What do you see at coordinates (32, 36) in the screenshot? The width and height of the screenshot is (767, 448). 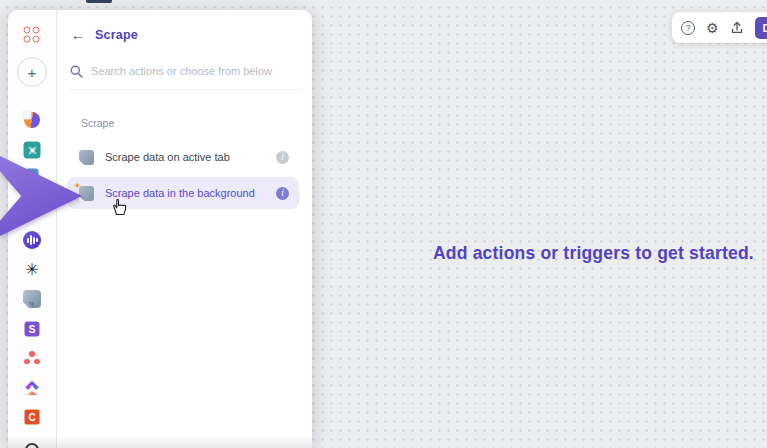 I see `apps-grid-icon` at bounding box center [32, 36].